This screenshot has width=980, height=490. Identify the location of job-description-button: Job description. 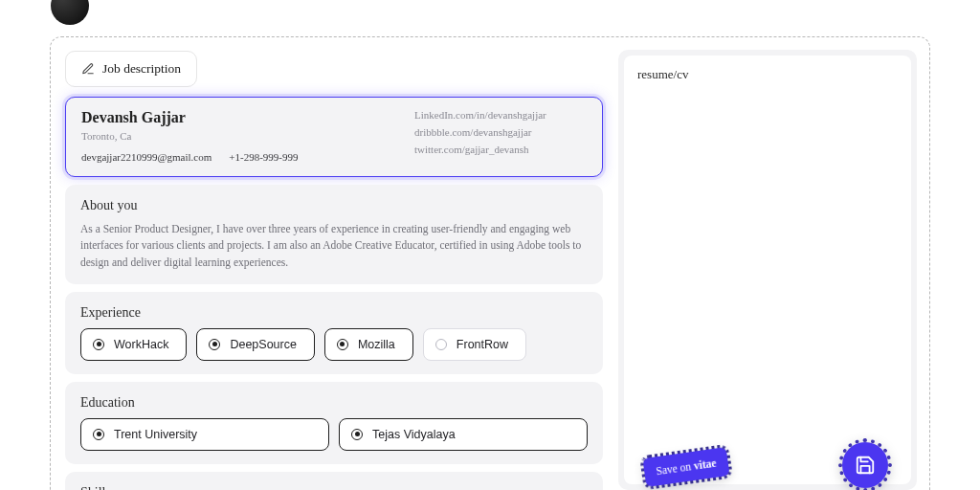
(131, 69).